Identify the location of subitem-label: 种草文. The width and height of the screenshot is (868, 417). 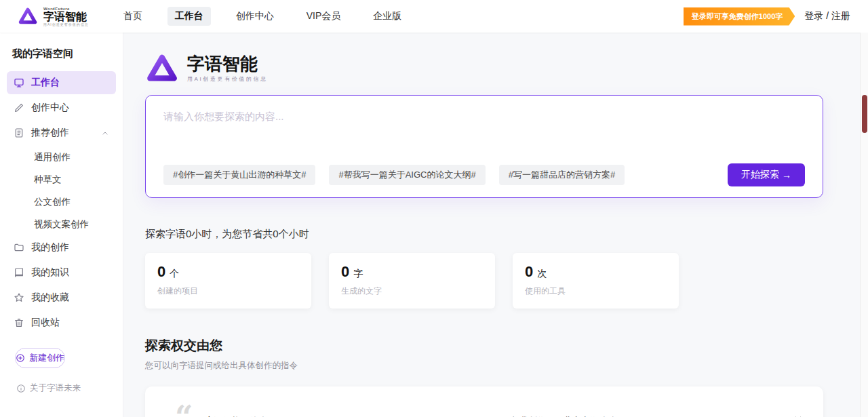
(47, 180).